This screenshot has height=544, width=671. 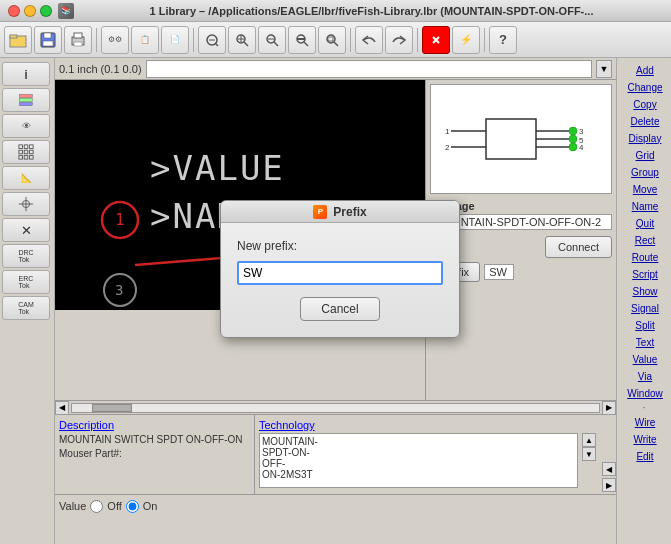 I want to click on close-button, so click(x=14, y=11).